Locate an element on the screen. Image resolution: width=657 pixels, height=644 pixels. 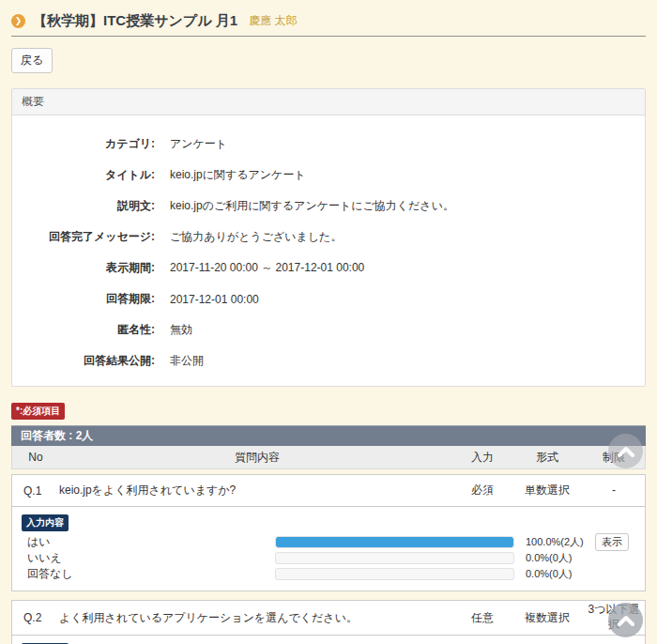
field-value: keio.jpに関するアンケート is located at coordinates (407, 175).